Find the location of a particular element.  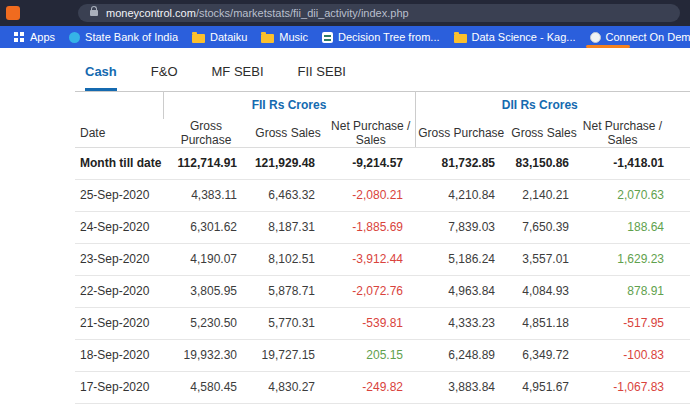

table-row: 17-Sep-20204,580.454,830.27-249.823,883.… is located at coordinates (382, 387).